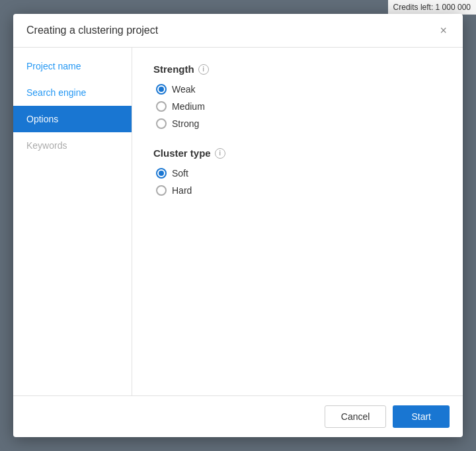 Image resolution: width=476 pixels, height=451 pixels. I want to click on cluster-hard-radio, so click(161, 190).